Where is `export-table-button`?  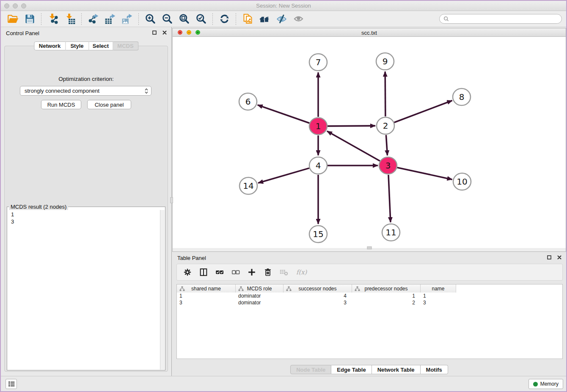 export-table-button is located at coordinates (110, 19).